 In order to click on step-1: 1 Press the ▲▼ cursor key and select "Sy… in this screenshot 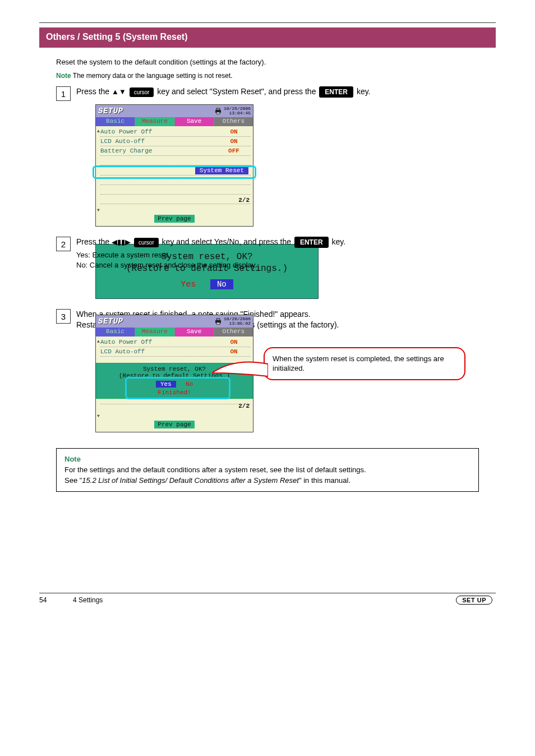, I will do `click(276, 94)`.